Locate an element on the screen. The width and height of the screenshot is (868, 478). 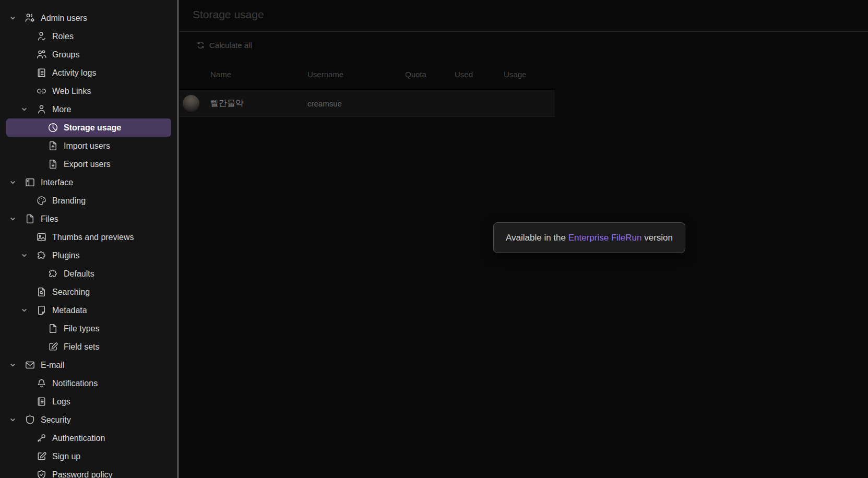
sidebar-item-export-users: Export users is located at coordinates (89, 164).